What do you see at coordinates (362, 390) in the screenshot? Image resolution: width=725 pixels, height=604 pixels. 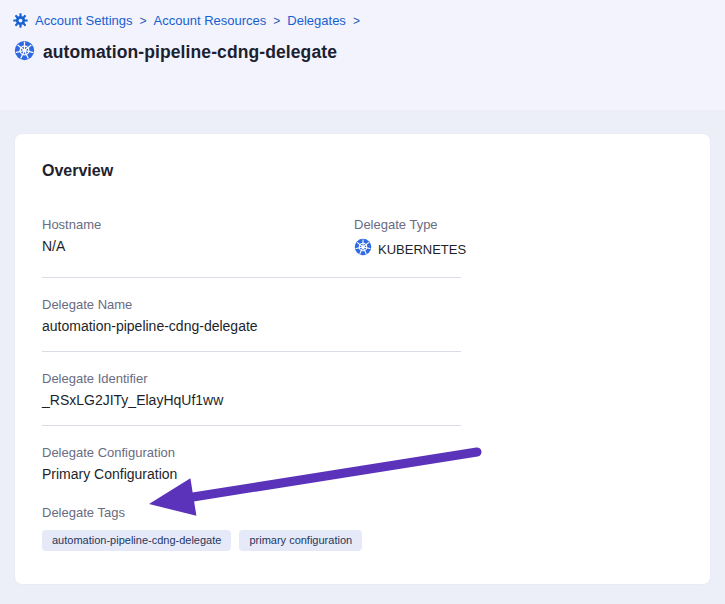 I see `delegate-identifier-field: Delegate Identifier _RSxLG2JITy_ElayHqUf…` at bounding box center [362, 390].